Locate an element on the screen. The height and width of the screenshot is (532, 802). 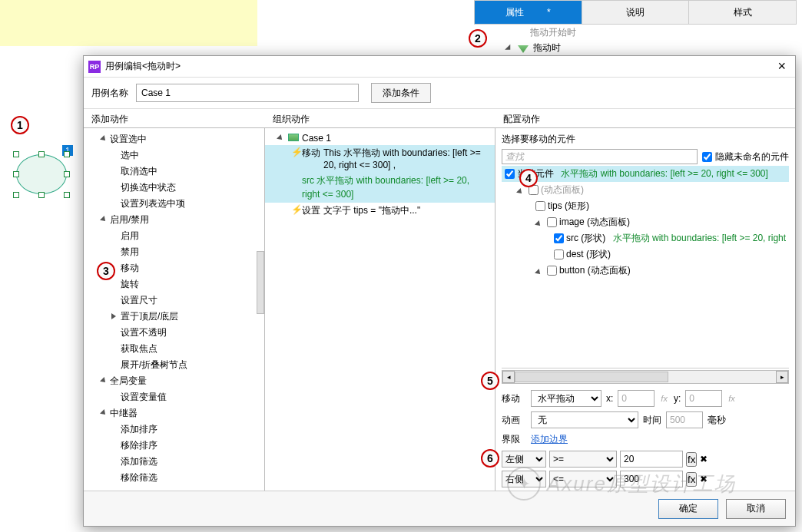
selected-shape: 1 is located at coordinates (41, 174).